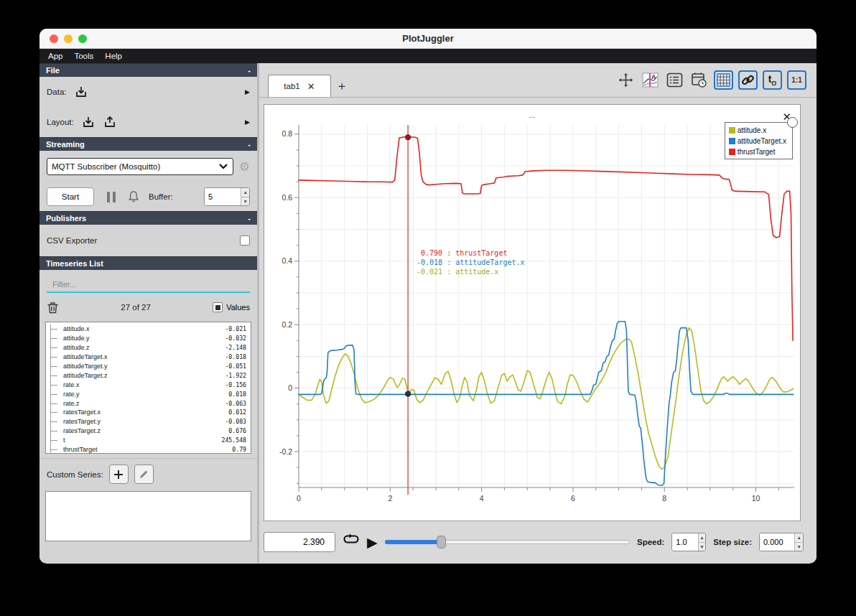 The width and height of the screenshot is (856, 616). What do you see at coordinates (149, 339) in the screenshot?
I see `timeseries-row: attitude.y-0.032` at bounding box center [149, 339].